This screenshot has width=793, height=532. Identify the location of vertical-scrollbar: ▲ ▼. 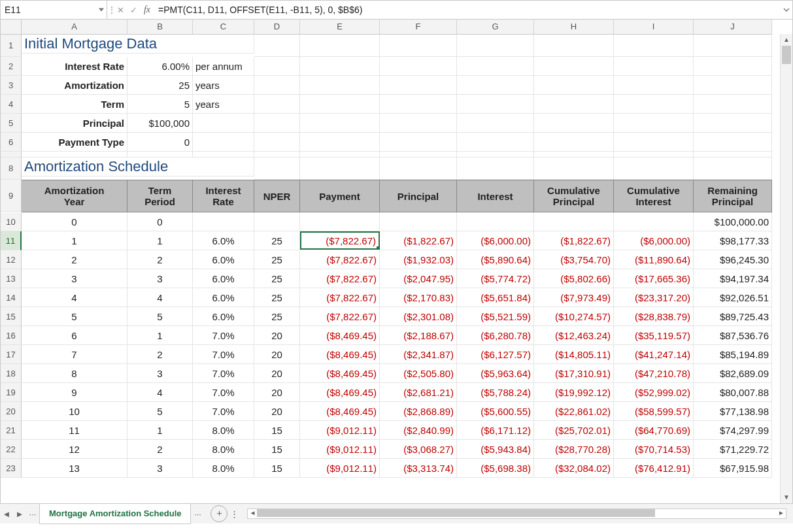
(786, 269).